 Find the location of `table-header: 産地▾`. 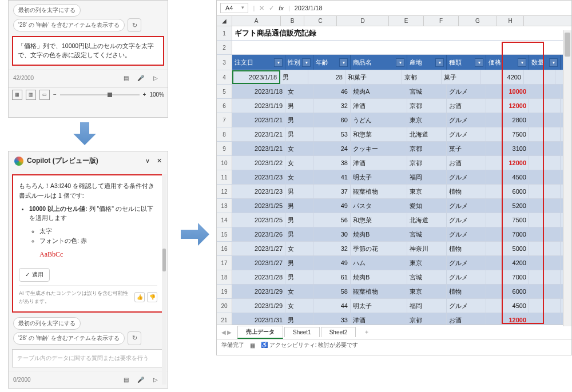

table-header: 産地▾ is located at coordinates (427, 62).